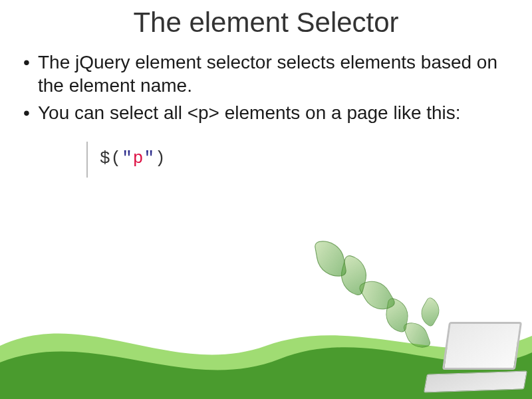 This screenshot has height=399, width=532. What do you see at coordinates (266, 23) in the screenshot?
I see `slide-title: The element Selector` at bounding box center [266, 23].